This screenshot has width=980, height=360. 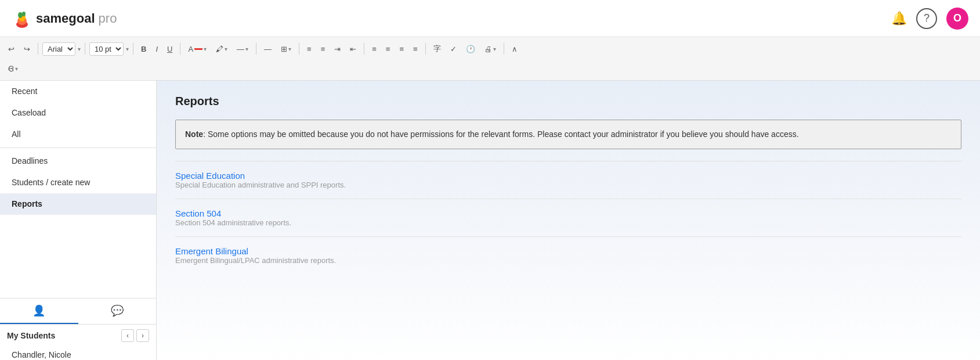 I want to click on sidebar-item-all: All, so click(x=78, y=135).